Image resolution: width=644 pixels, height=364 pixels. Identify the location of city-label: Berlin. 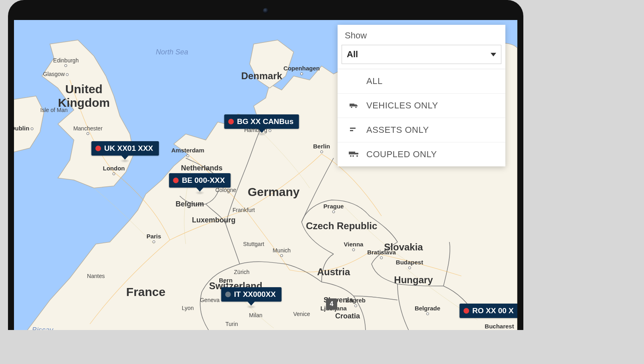
(322, 148).